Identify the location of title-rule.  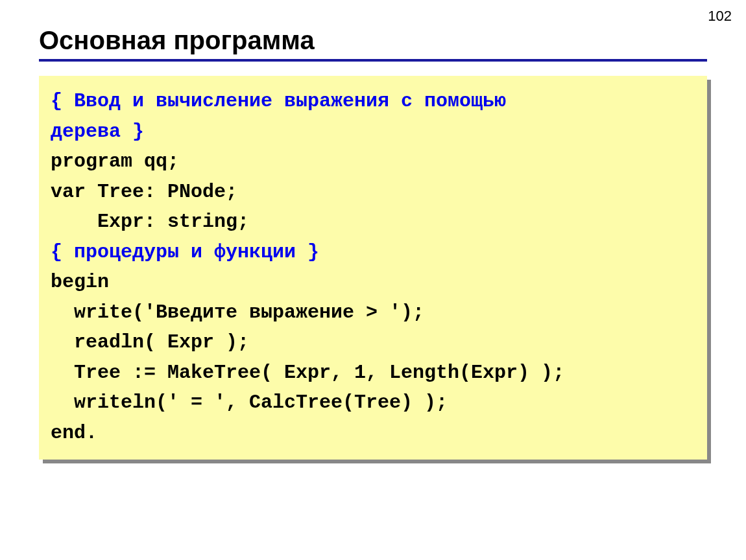
(373, 60).